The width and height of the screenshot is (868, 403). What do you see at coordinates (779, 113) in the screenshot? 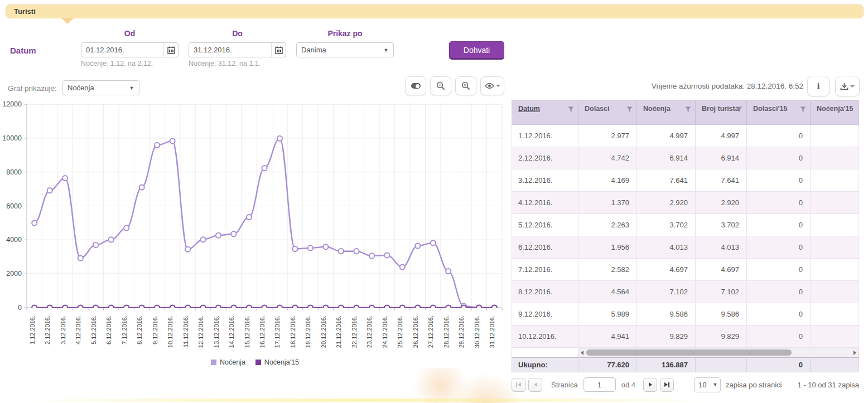
I see `column-header-4: Dolasci'15` at bounding box center [779, 113].